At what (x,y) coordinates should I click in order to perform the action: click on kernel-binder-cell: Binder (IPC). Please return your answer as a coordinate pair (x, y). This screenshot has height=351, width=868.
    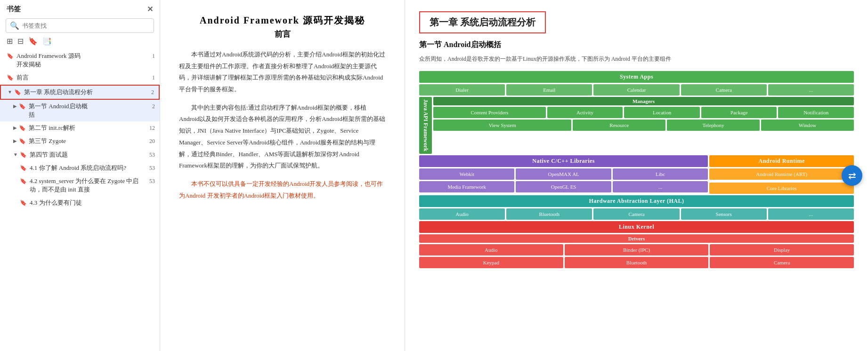
    Looking at the image, I should click on (637, 250).